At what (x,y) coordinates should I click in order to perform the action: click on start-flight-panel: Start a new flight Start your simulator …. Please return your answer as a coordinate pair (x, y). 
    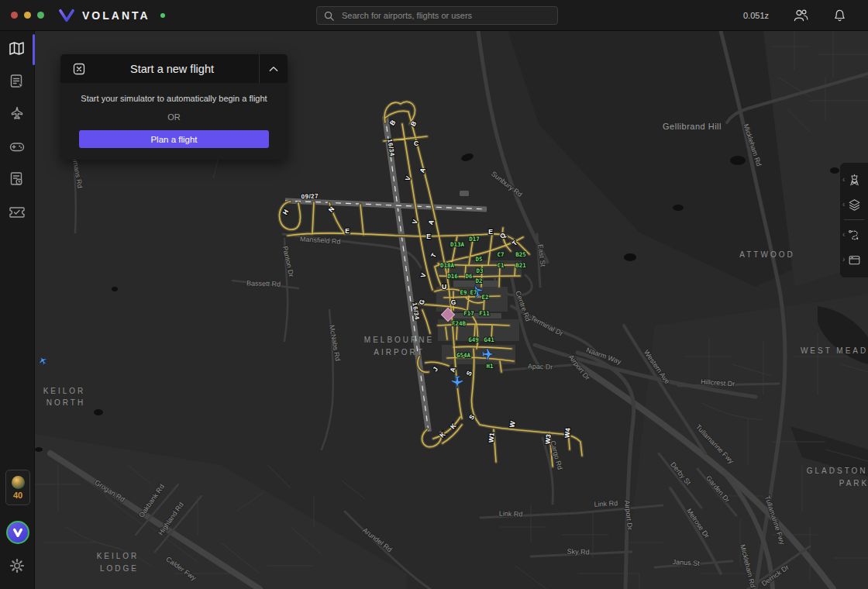
    Looking at the image, I should click on (174, 107).